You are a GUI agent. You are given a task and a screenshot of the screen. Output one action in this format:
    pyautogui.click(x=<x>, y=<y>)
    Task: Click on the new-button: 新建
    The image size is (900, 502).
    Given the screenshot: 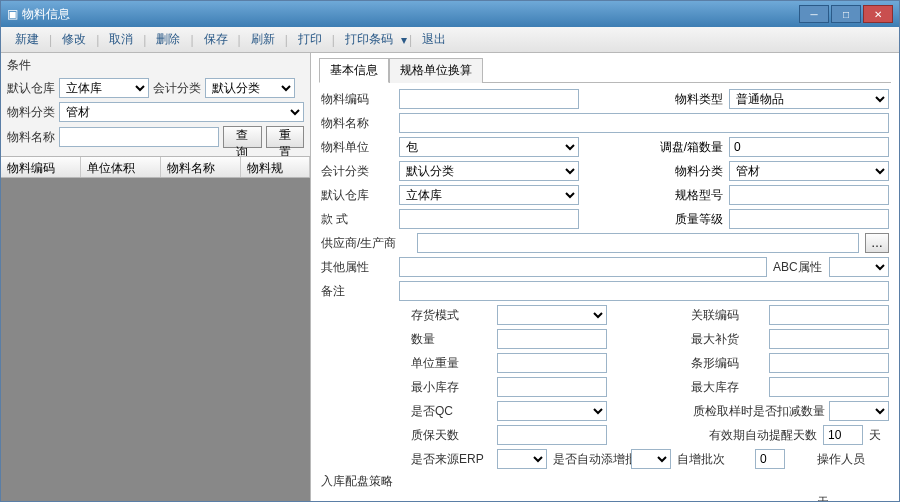 What is the action you would take?
    pyautogui.click(x=27, y=40)
    